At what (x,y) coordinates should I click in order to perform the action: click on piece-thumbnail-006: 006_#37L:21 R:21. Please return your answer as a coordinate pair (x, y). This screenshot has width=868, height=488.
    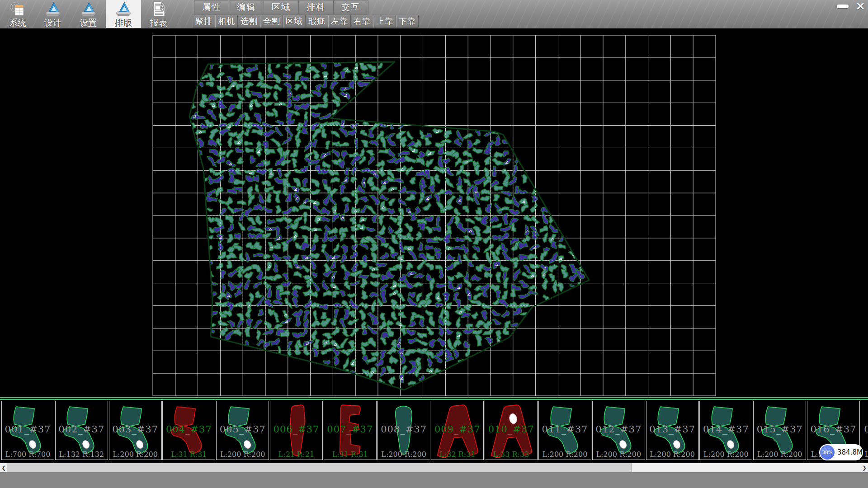
    Looking at the image, I should click on (297, 430).